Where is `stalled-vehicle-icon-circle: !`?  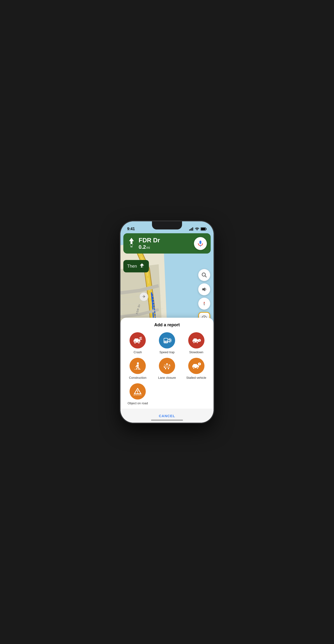 stalled-vehicle-icon-circle: ! is located at coordinates (196, 366).